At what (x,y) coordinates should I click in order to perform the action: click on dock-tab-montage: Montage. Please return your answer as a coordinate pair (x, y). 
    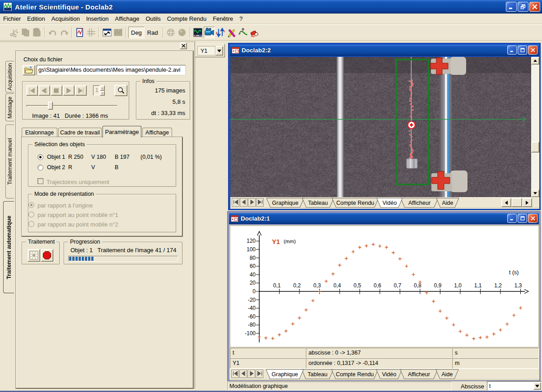
    Looking at the image, I should click on (10, 107).